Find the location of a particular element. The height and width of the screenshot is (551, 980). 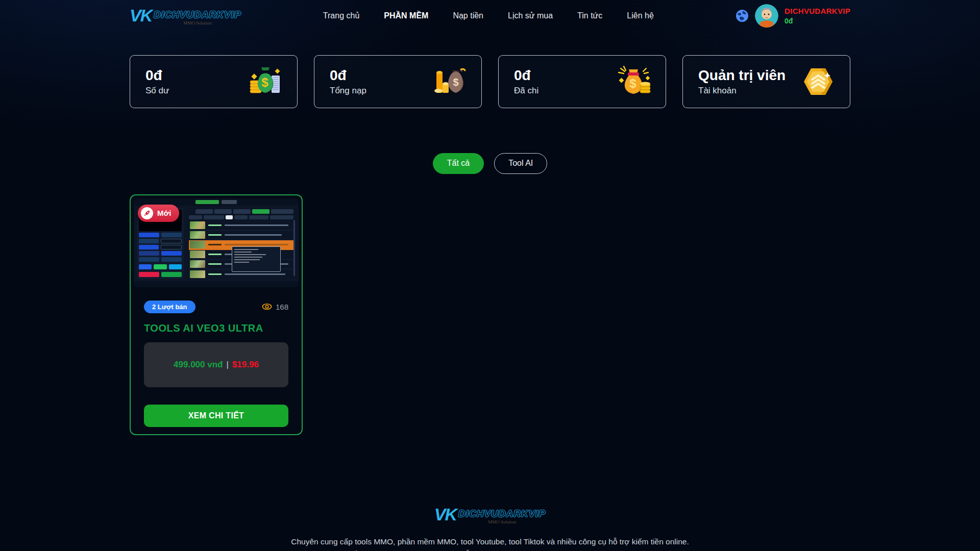

user-box: DICHVUDARKVIP 0đ is located at coordinates (793, 16).